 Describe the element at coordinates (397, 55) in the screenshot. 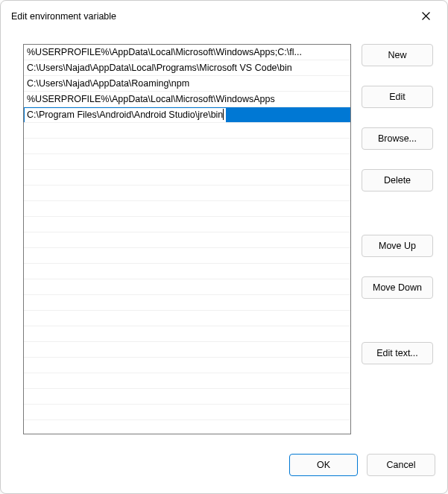

I see `new-button: New` at that location.